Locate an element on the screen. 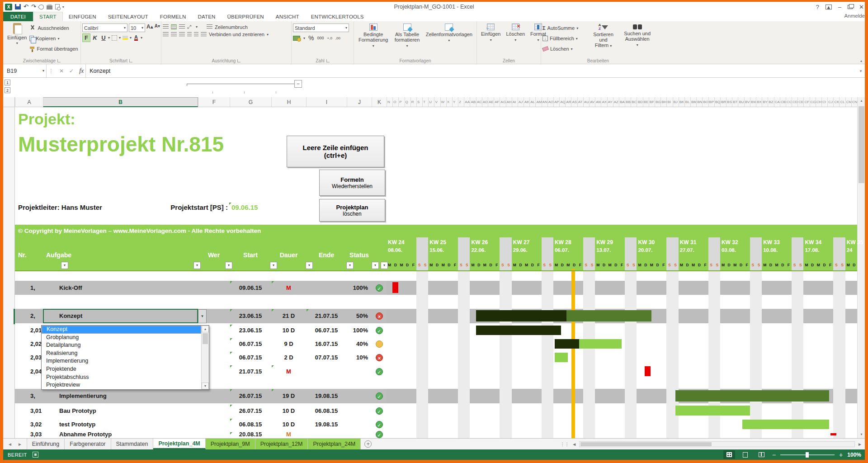 The width and height of the screenshot is (868, 463). cell-dauer: 19 D is located at coordinates (288, 396).